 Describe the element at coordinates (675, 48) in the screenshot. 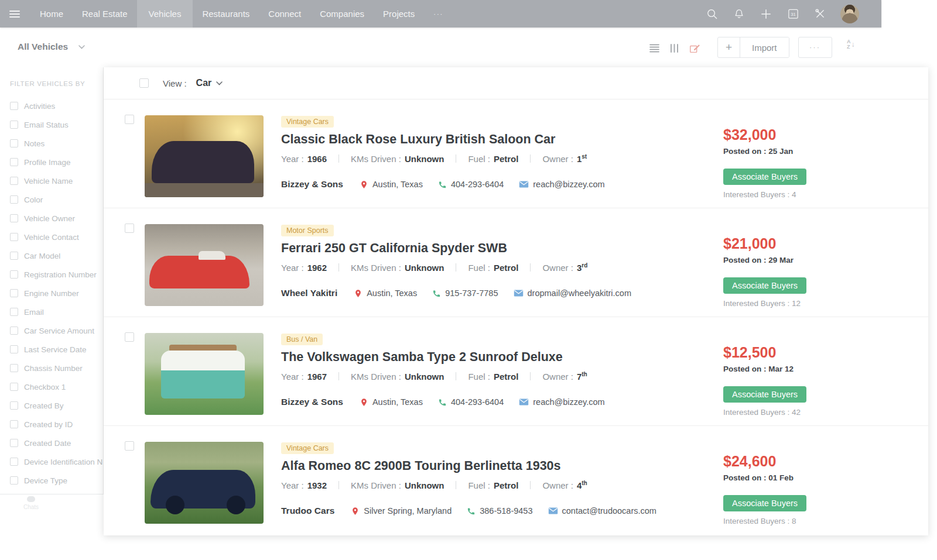

I see `kanban-view-icon` at that location.